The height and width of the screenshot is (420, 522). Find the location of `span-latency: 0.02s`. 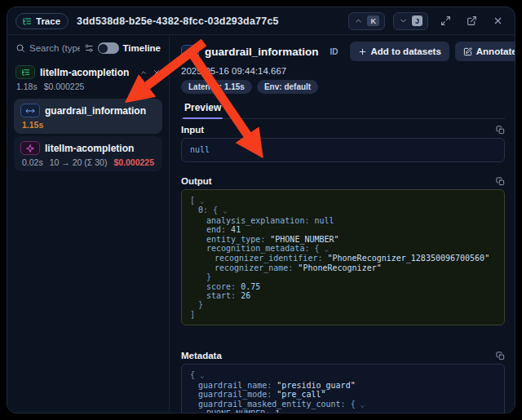

span-latency: 0.02s is located at coordinates (33, 162).